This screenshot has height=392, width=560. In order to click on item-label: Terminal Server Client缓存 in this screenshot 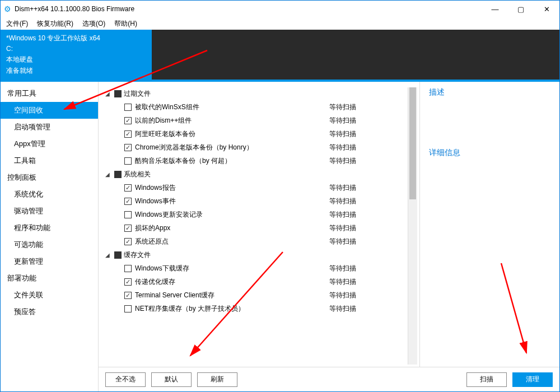, I will do `click(175, 296)`.